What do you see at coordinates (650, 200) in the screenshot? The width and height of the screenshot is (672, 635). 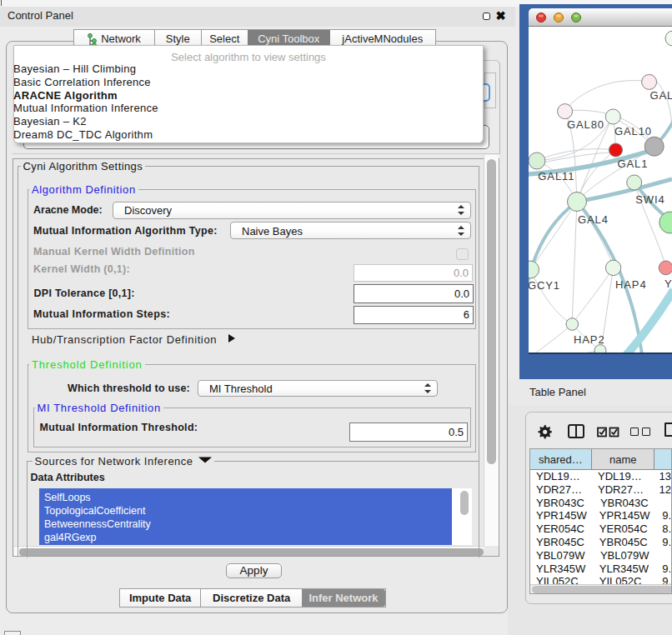 I see `svg-text: SWI4` at bounding box center [650, 200].